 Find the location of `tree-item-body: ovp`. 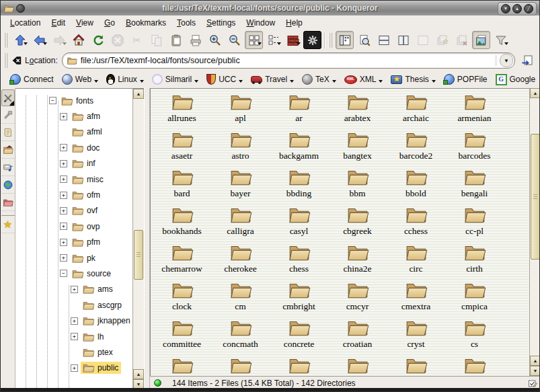

tree-item-body: ovp is located at coordinates (86, 227).